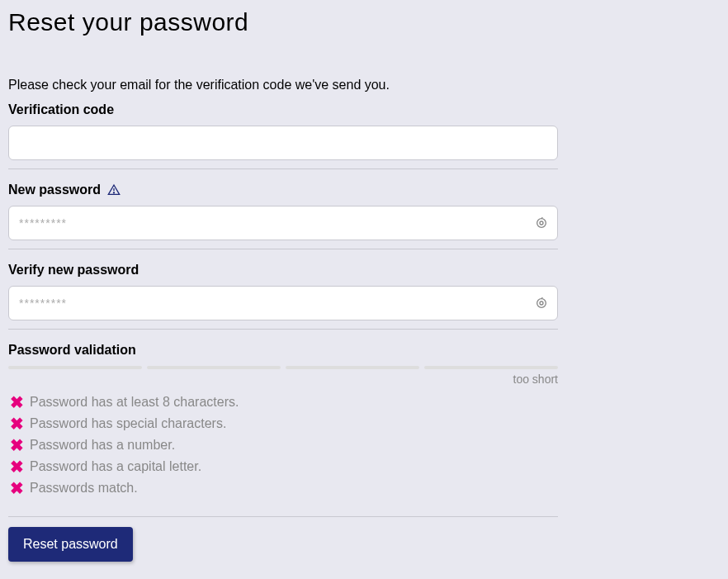 The width and height of the screenshot is (728, 579). I want to click on warning-icon, so click(114, 190).